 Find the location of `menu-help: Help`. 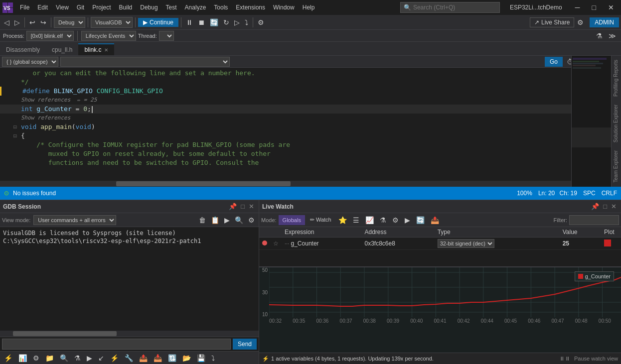

menu-help: Help is located at coordinates (309, 7).